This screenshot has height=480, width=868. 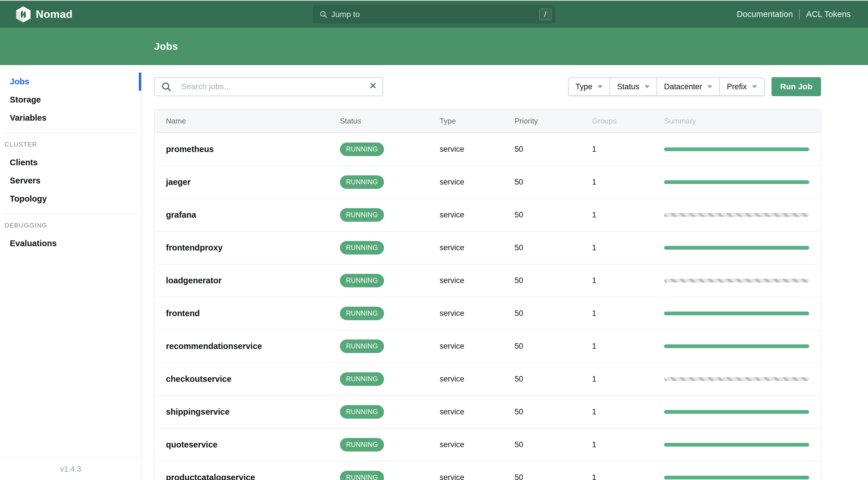 What do you see at coordinates (617, 121) in the screenshot?
I see `column-header-groups: Groups` at bounding box center [617, 121].